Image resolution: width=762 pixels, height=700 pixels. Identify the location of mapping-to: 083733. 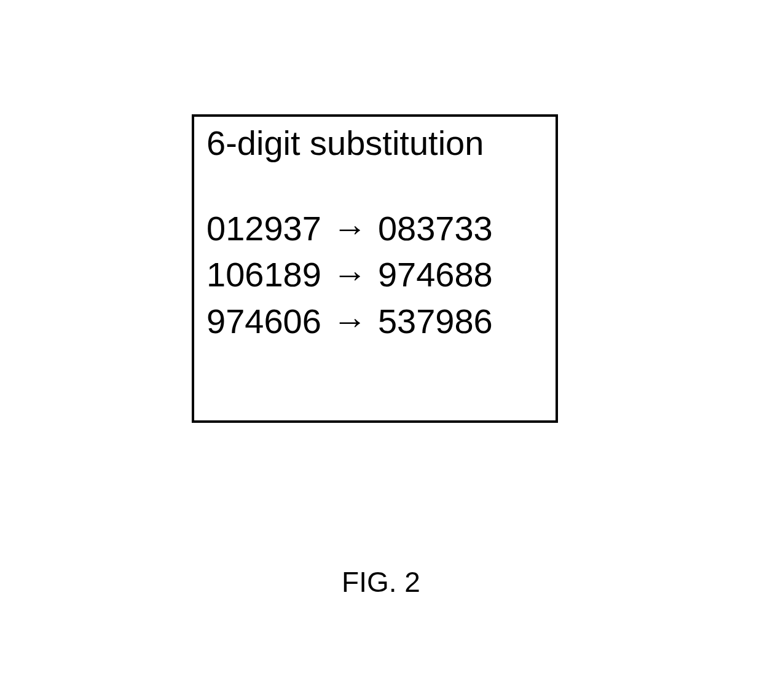
(435, 229).